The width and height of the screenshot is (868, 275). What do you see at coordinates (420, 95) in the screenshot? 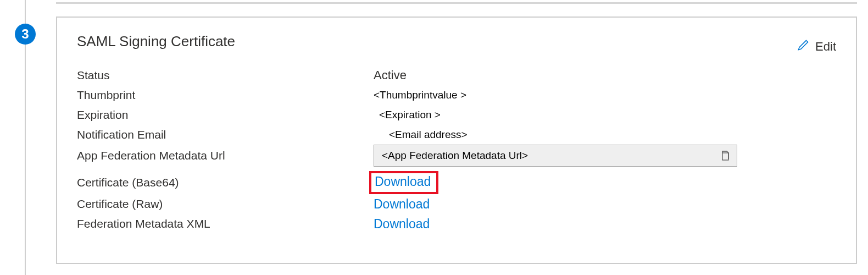
I see `value-thumbprint: <Thumbprintvalue >` at bounding box center [420, 95].